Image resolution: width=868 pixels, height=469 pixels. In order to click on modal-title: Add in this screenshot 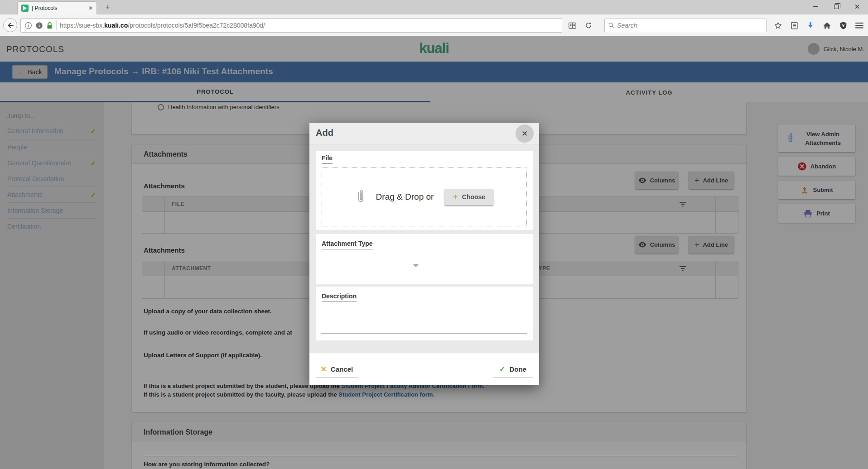, I will do `click(324, 133)`.